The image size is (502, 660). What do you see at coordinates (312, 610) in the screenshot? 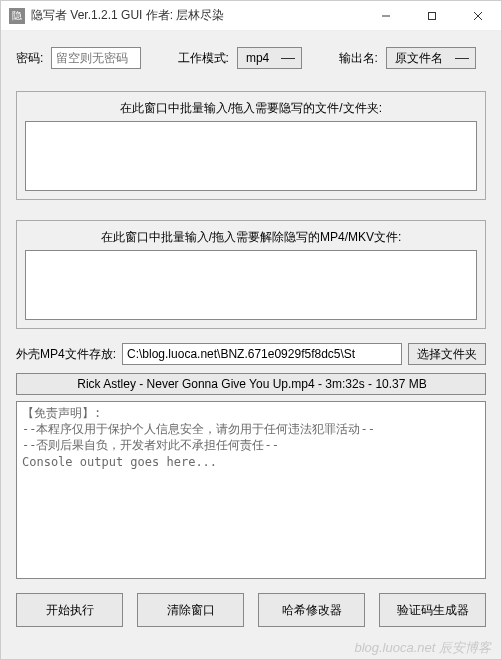
I see `hash-label: 哈希修改器` at bounding box center [312, 610].